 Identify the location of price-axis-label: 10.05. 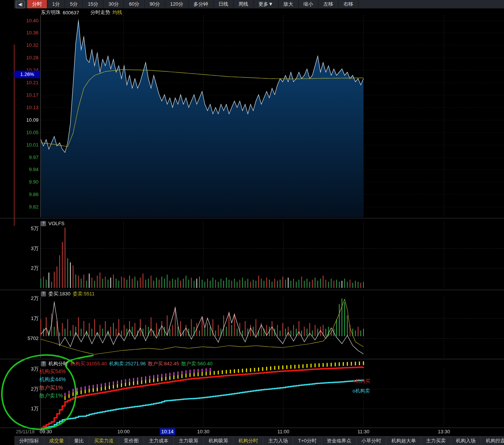
(27, 133).